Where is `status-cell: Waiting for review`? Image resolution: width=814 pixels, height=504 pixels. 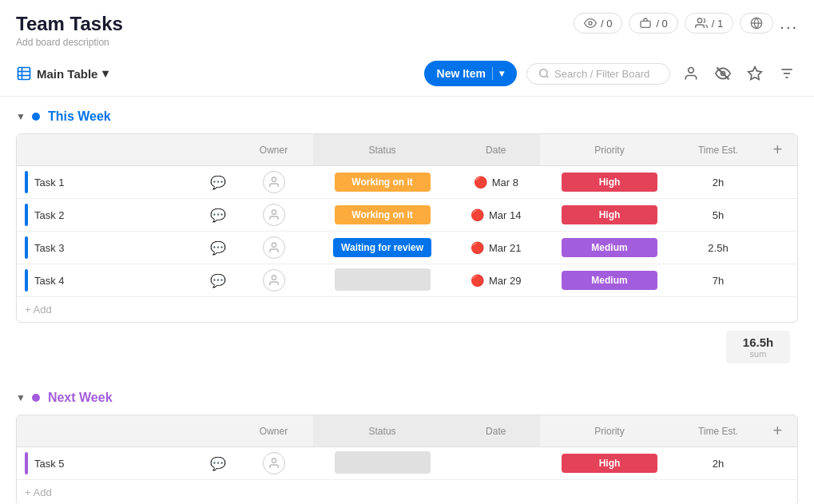 status-cell: Waiting for review is located at coordinates (382, 248).